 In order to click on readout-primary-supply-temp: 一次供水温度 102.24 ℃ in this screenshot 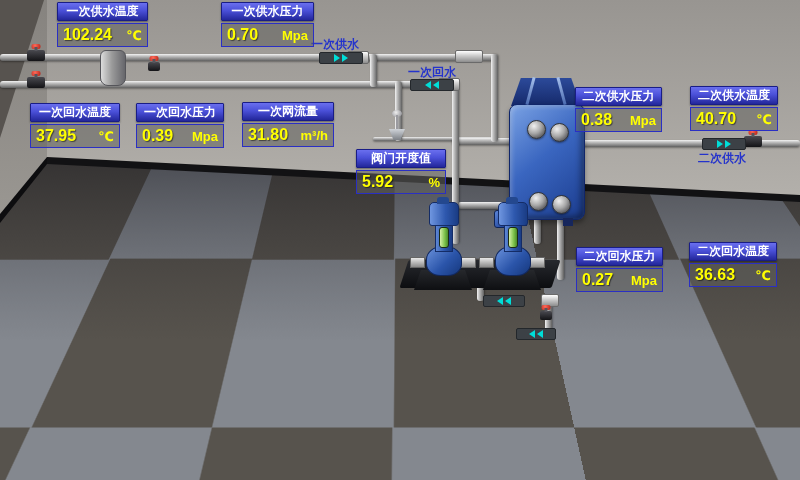, I will do `click(102, 24)`.